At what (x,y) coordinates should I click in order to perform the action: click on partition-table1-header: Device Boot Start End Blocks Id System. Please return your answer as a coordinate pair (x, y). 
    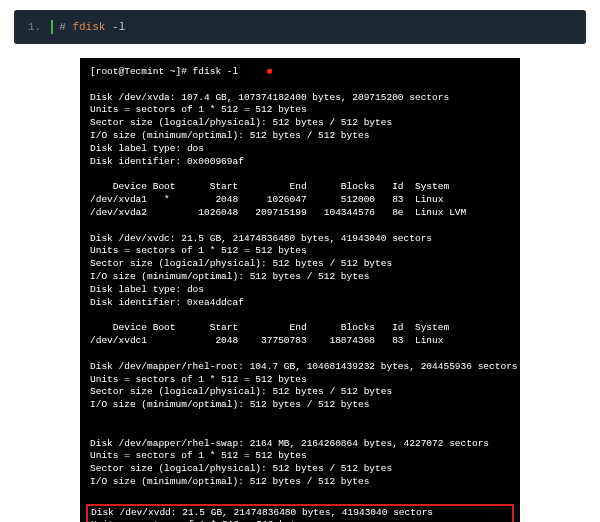
    Looking at the image, I should click on (270, 186).